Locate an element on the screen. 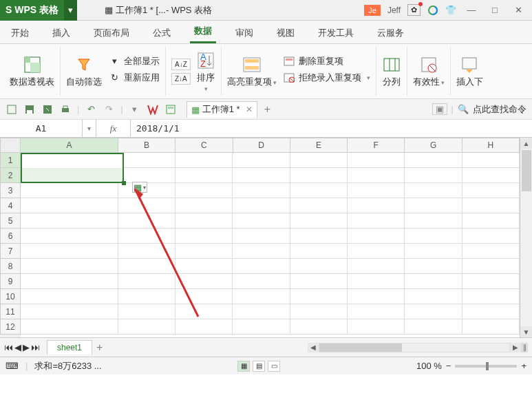 This screenshot has width=532, height=402. cell-B1 is located at coordinates (147, 160).